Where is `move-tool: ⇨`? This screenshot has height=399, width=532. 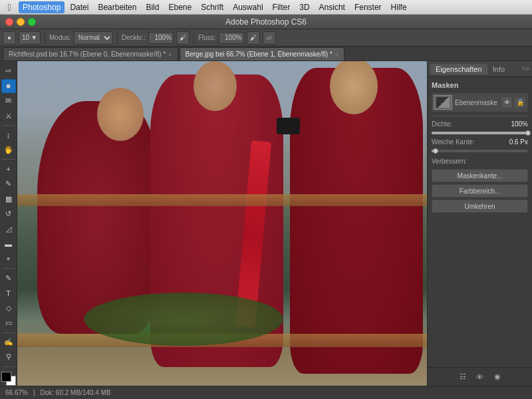 move-tool: ⇨ is located at coordinates (9, 71).